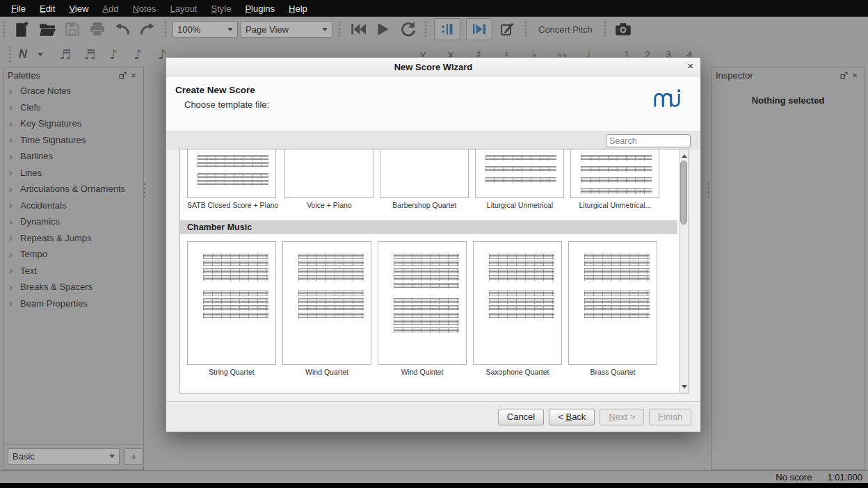  Describe the element at coordinates (74, 254) in the screenshot. I see `palette-item: › Tempo` at that location.